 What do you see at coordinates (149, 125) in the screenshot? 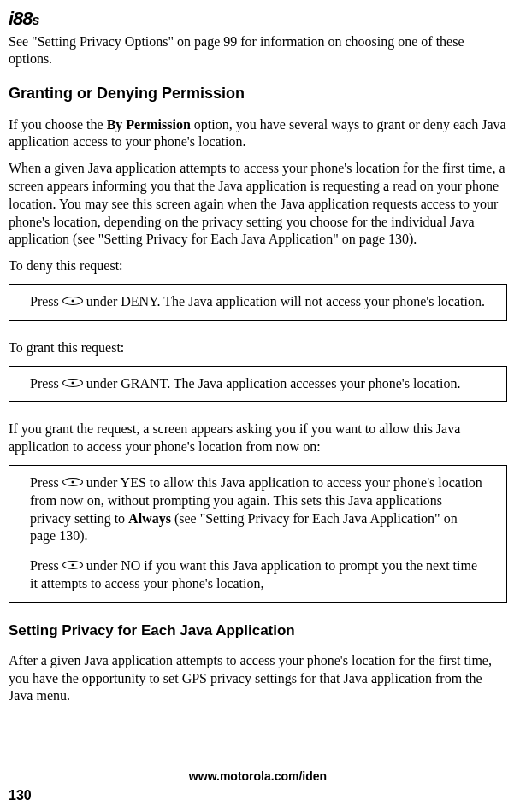
I see `by-permission-bold: By Permission` at bounding box center [149, 125].